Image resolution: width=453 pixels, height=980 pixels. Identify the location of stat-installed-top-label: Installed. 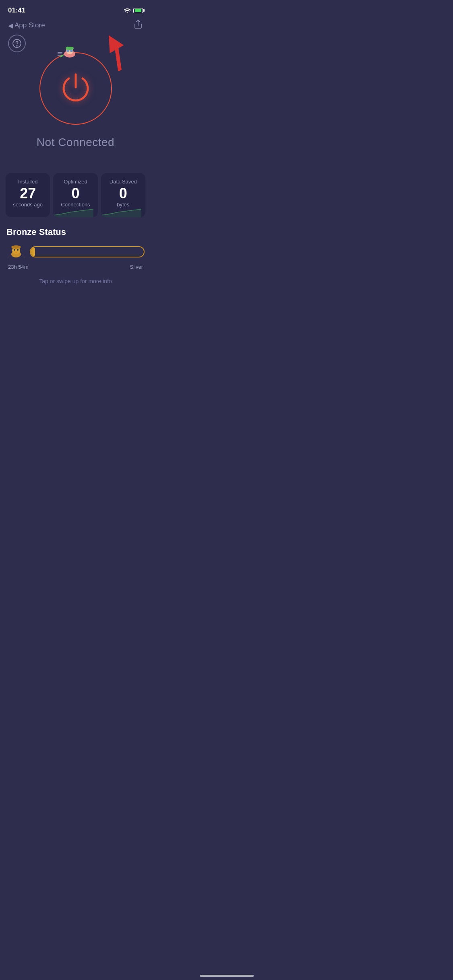
(28, 182).